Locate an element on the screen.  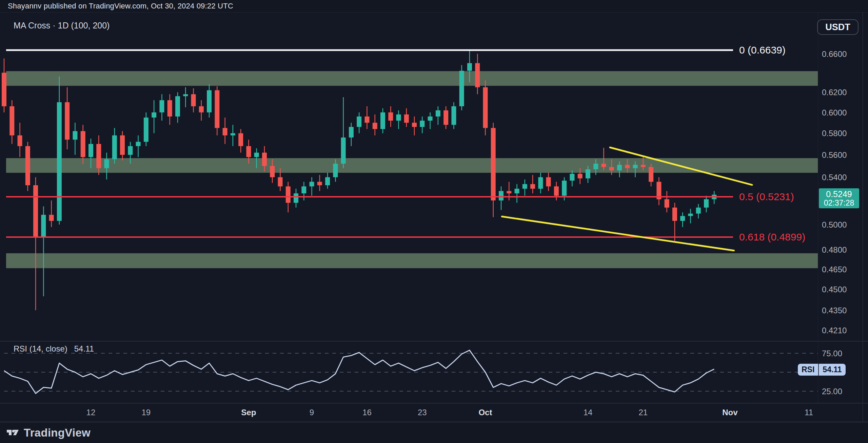
rsi-tick-label: 25.00 is located at coordinates (832, 392).